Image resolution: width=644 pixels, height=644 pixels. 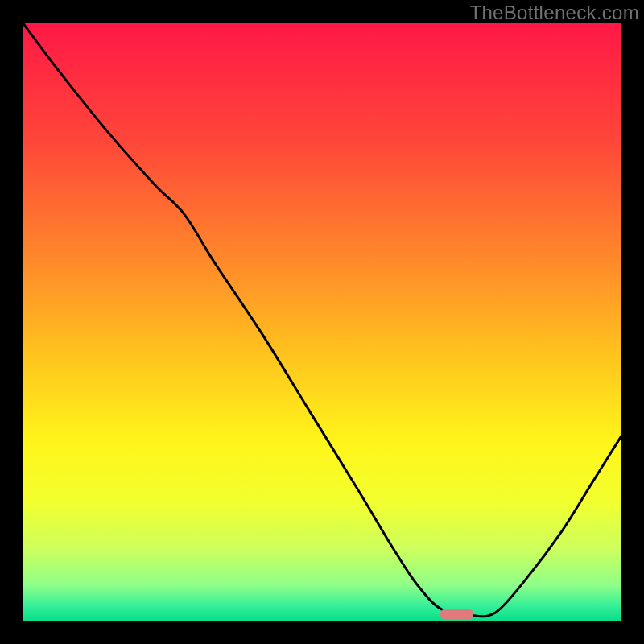 What do you see at coordinates (554, 13) in the screenshot?
I see `watermark-text: TheBottleneck.com` at bounding box center [554, 13].